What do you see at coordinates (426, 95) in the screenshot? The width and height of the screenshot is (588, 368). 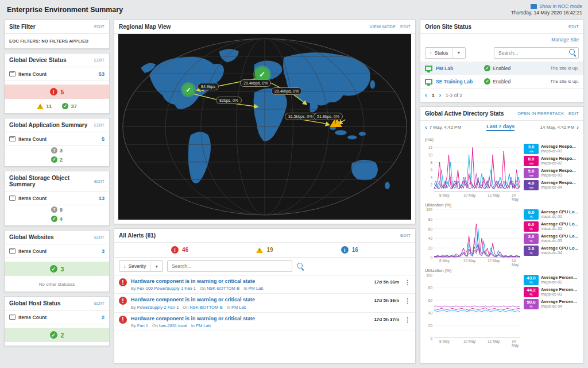 I see `prev-page-icon: ‹` at bounding box center [426, 95].